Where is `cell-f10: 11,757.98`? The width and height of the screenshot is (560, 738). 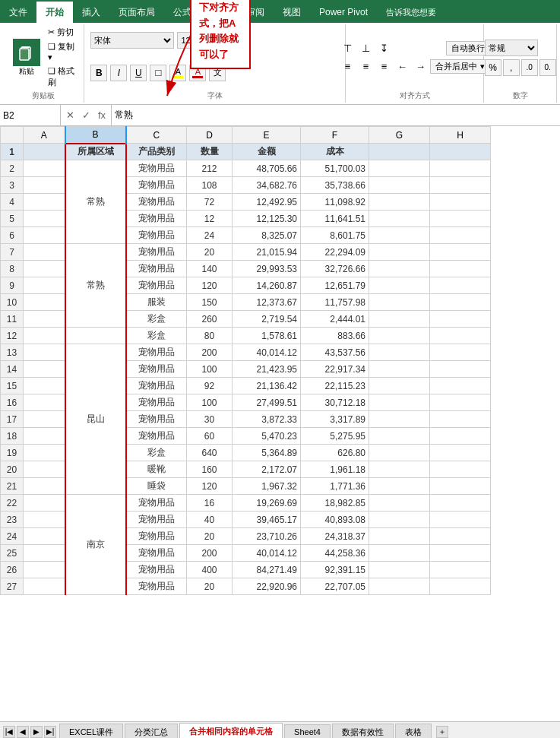
cell-f10: 11,757.98 is located at coordinates (335, 302).